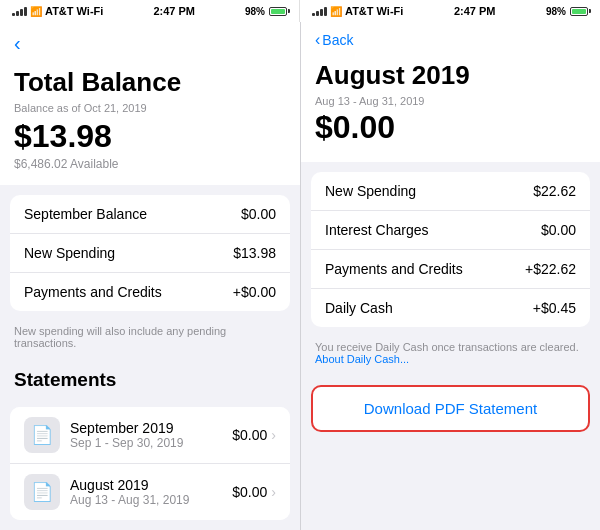 Image resolution: width=600 pixels, height=530 pixels. What do you see at coordinates (320, 11) in the screenshot?
I see `signal-icon-right` at bounding box center [320, 11].